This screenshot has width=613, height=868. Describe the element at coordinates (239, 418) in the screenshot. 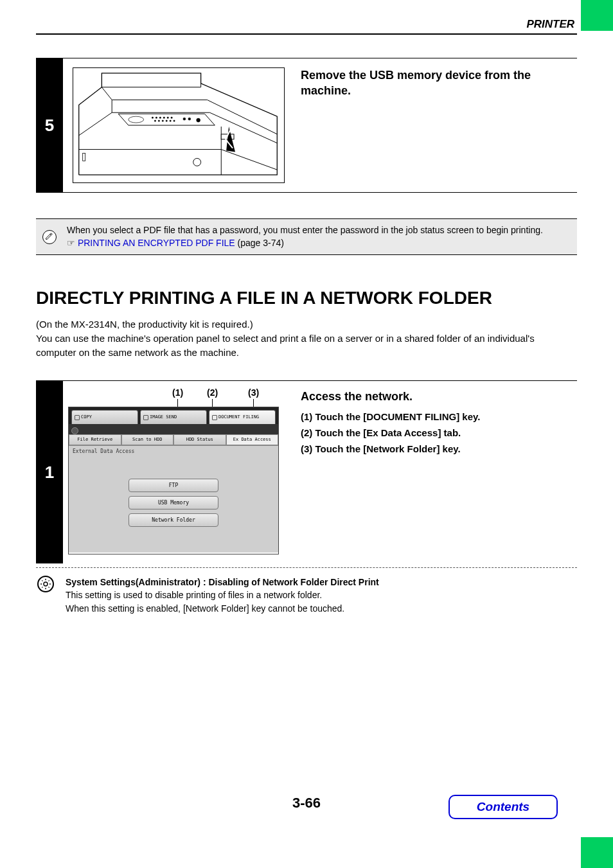

I see `tab-doc-filing-label: DOCUMENT FILING` at that location.